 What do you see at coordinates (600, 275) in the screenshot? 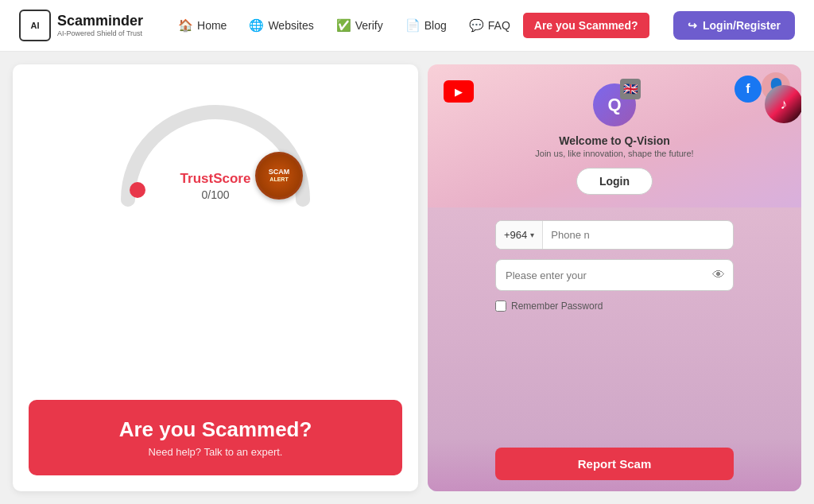
I see `password-input` at bounding box center [600, 275].